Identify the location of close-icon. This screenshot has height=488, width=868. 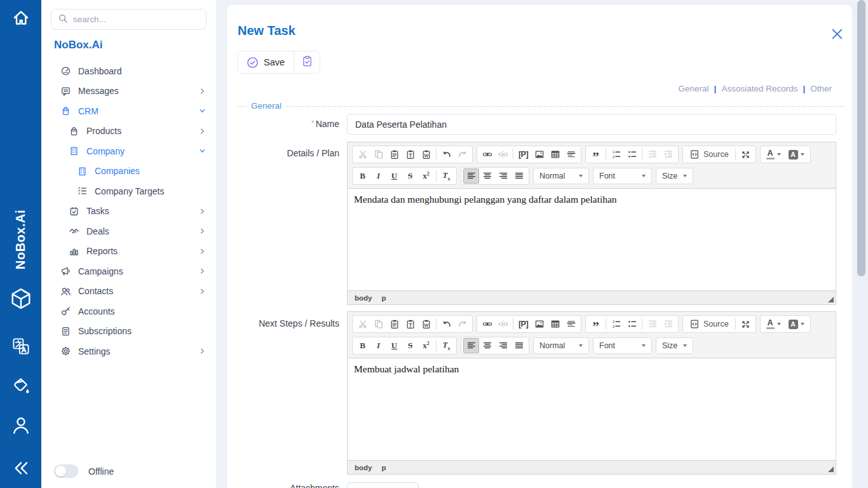
(837, 34).